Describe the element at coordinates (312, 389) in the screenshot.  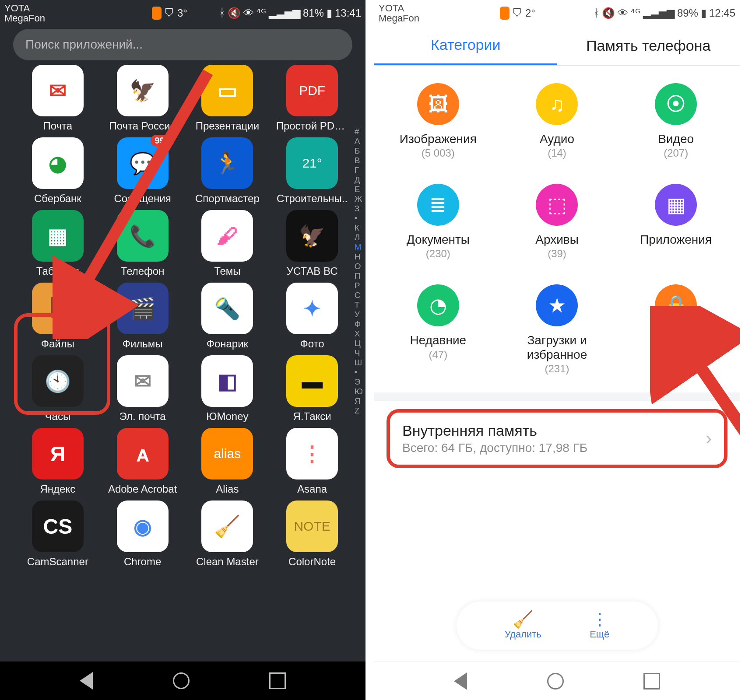
I see `app-я-такси: ▬Я.Такси` at that location.